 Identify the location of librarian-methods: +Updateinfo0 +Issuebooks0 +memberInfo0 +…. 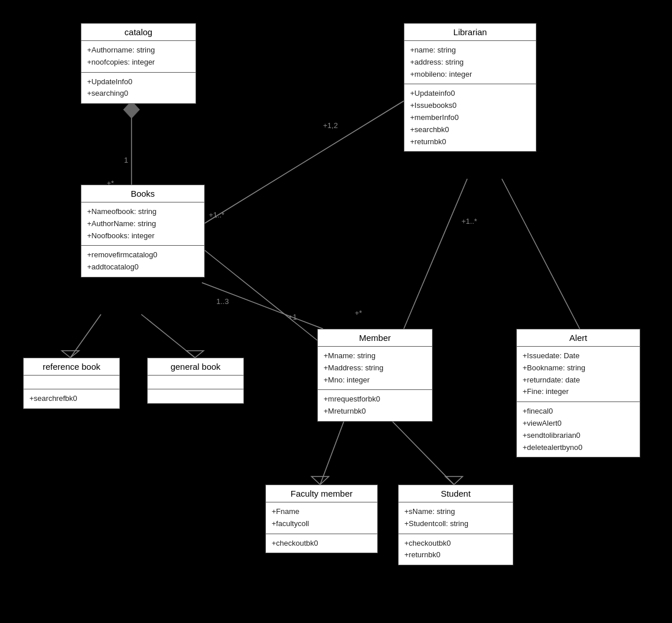
(470, 118).